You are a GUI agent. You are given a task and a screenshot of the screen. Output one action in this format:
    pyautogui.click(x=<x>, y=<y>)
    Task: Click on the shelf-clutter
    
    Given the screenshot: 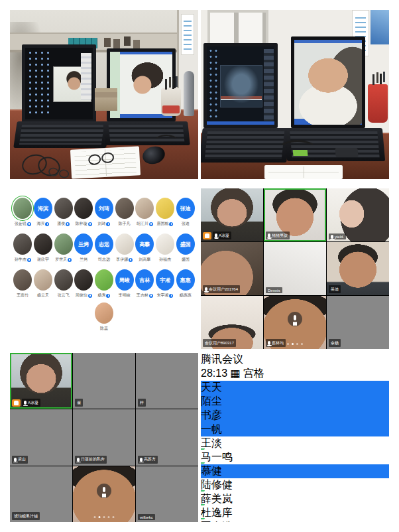 What is the action you would take?
    pyautogui.click(x=107, y=42)
    